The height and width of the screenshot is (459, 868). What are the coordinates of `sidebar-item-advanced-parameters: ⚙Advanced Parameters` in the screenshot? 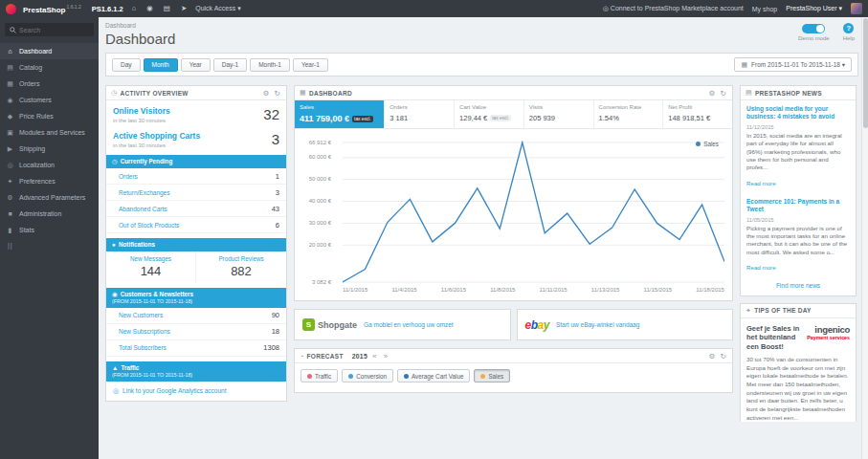 It's located at (50, 197).